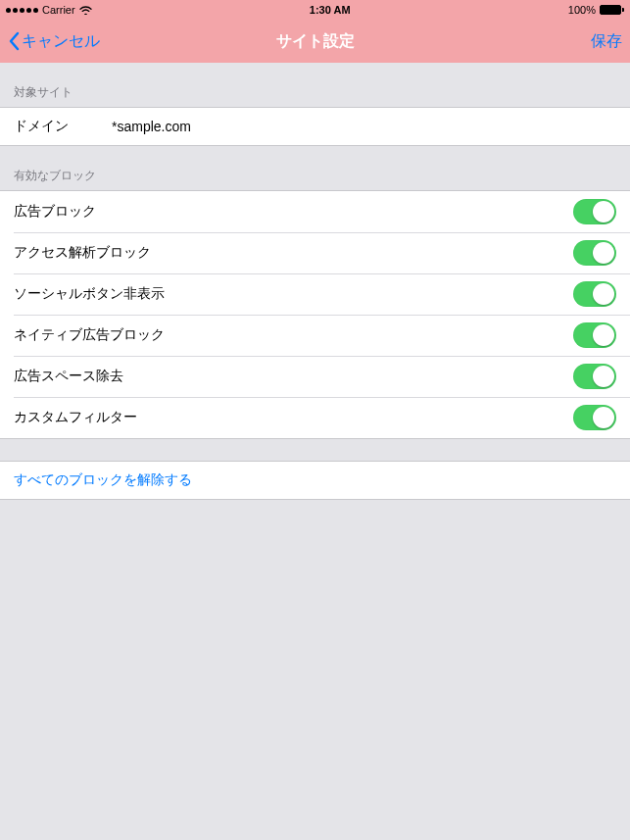 This screenshot has height=840, width=630. Describe the element at coordinates (330, 10) in the screenshot. I see `status-time: 1:30 AM` at that location.